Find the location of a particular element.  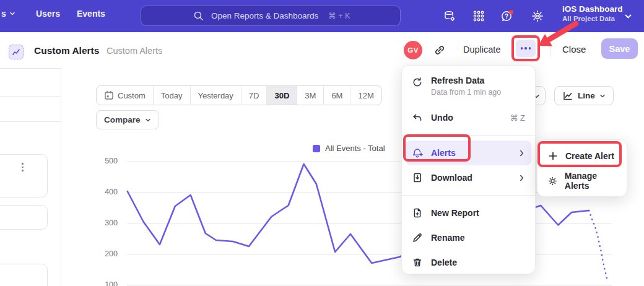

project-name: iOS Dashboard is located at coordinates (593, 9).